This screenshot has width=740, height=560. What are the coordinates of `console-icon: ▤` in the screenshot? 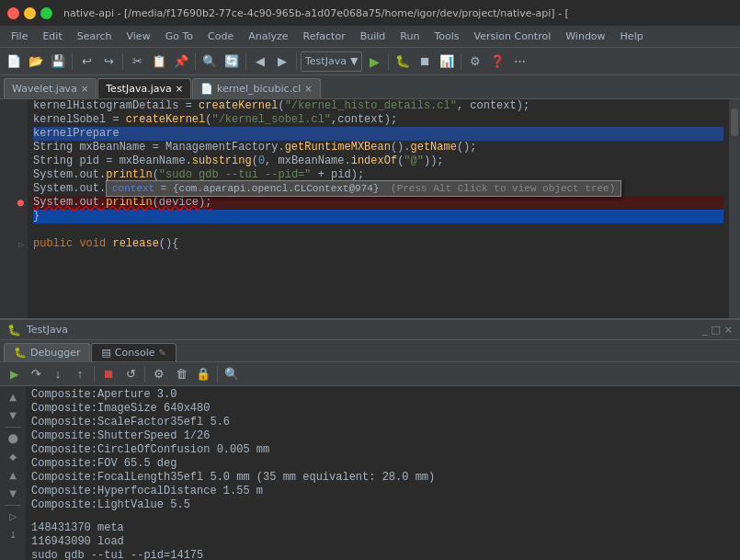 It's located at (106, 353).